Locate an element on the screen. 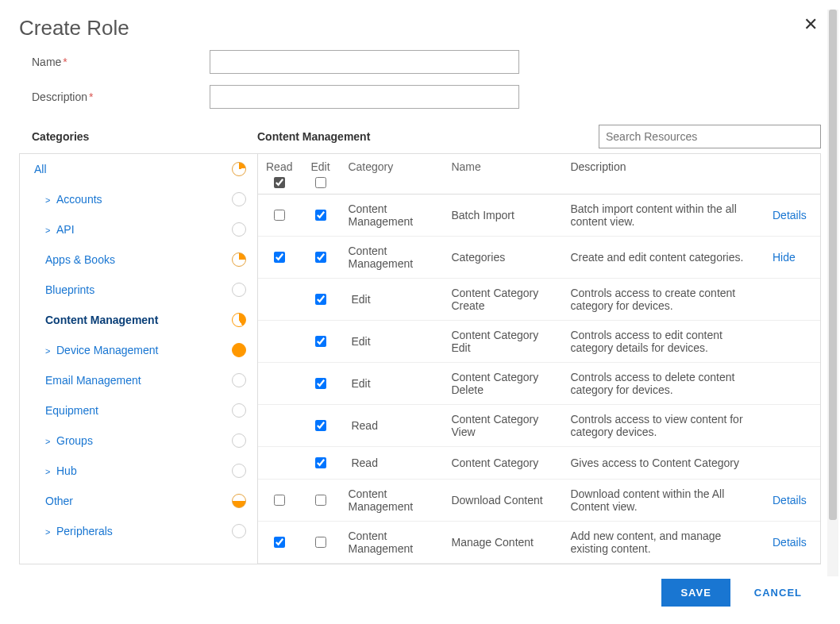 This screenshot has width=840, height=624. name-label: Name* is located at coordinates (114, 62).